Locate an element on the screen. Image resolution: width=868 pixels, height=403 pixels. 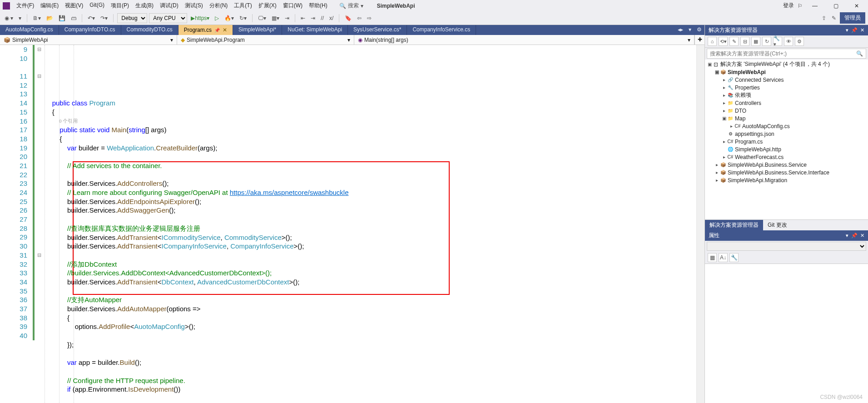
save-button: 💾 is located at coordinates (62, 18).